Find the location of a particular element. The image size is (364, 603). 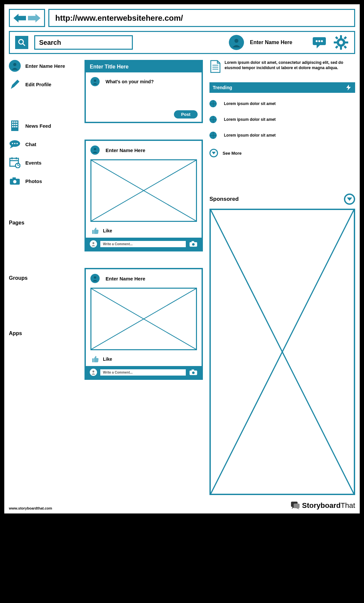

chevron-down-icon is located at coordinates (214, 153).